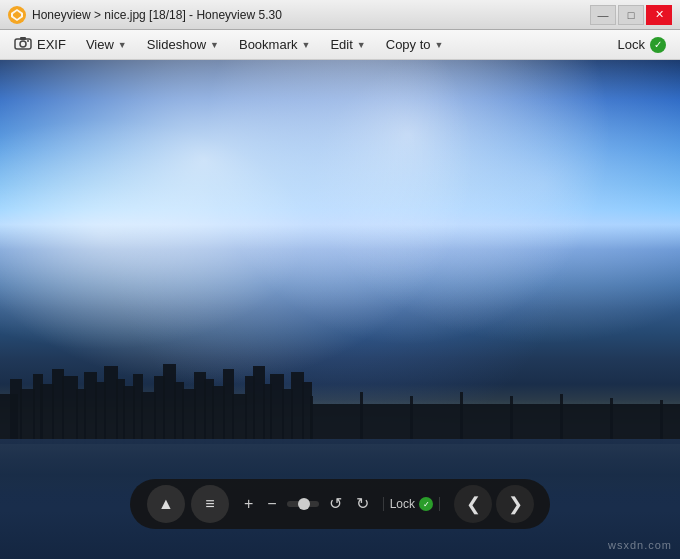  Describe the element at coordinates (166, 504) in the screenshot. I see `eject-icon: ▲` at that location.